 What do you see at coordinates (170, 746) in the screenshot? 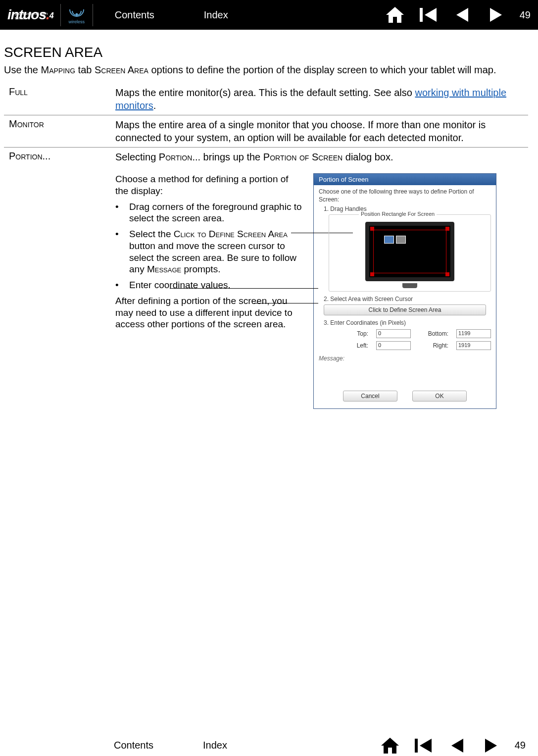
I see `footer-links: Contents Index` at bounding box center [170, 746].